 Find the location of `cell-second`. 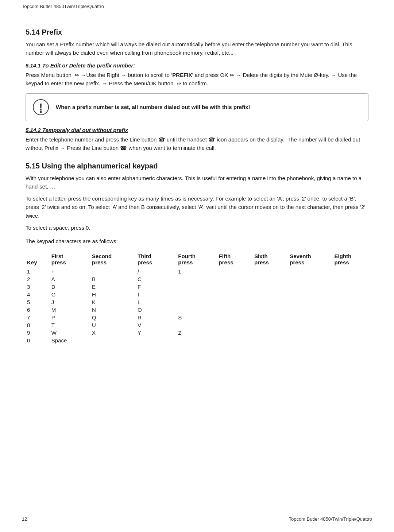

cell-second is located at coordinates (113, 341).